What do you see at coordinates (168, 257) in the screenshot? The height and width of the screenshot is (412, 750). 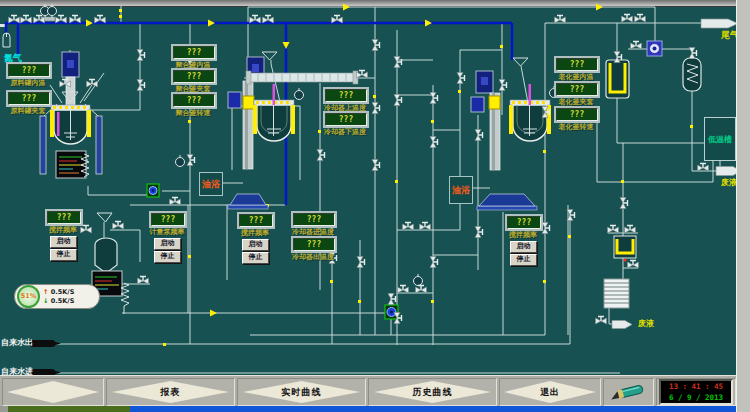 I see `meterpump-stop-button: 停止` at bounding box center [168, 257].